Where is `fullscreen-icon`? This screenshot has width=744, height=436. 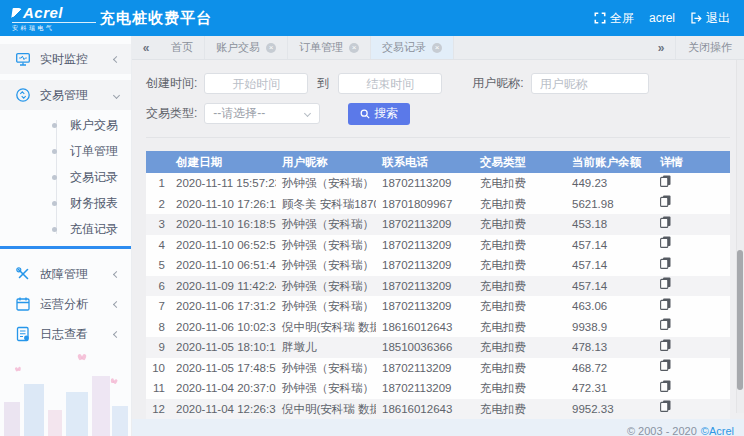 fullscreen-icon is located at coordinates (600, 18).